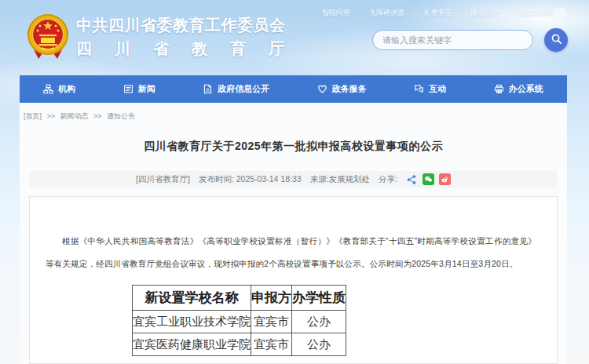 The image size is (589, 364). I want to click on weibo-share-icon, so click(444, 179).